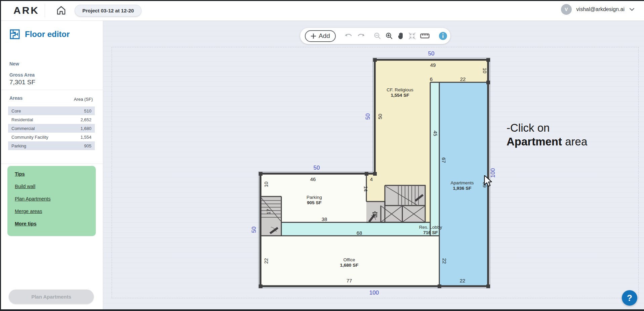 This screenshot has height=311, width=644. I want to click on area-label-parking: Parking905 SF, so click(314, 200).